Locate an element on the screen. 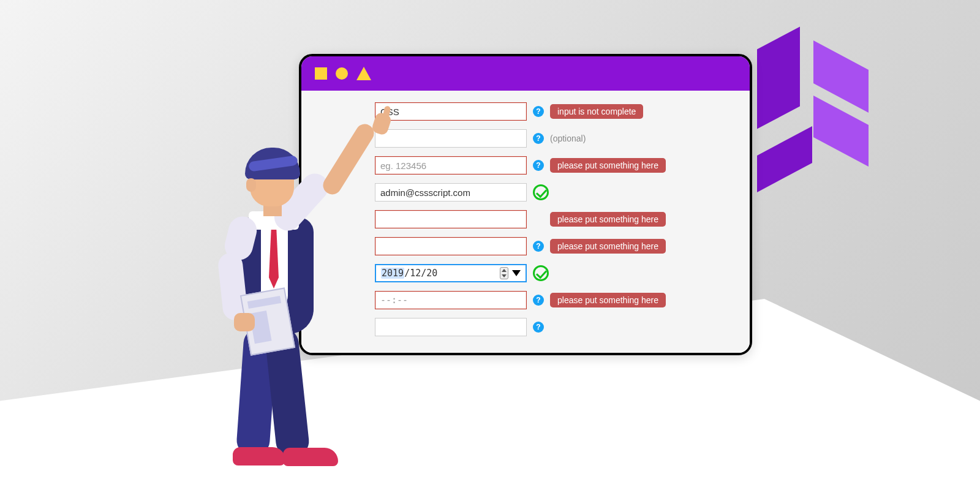 The height and width of the screenshot is (490, 980). window-titlebar is located at coordinates (526, 74).